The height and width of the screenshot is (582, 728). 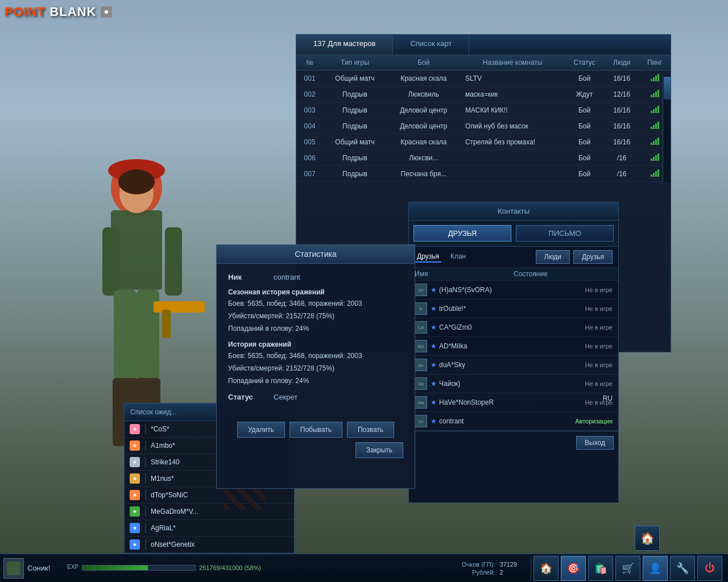 What do you see at coordinates (421, 346) in the screenshot?
I see `contact-avatar-3: AD` at bounding box center [421, 346].